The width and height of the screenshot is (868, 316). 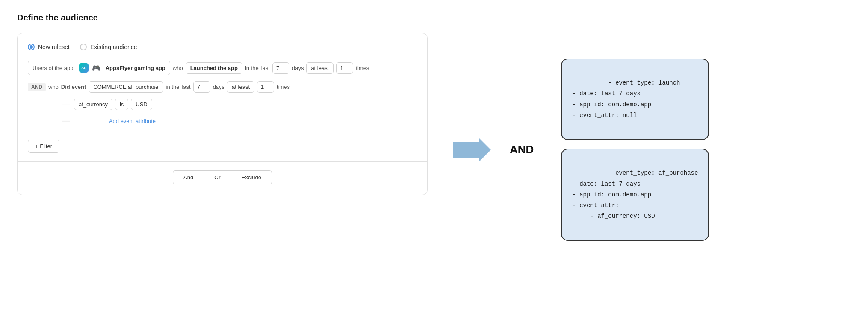 I want to click on radio-label-new: New ruleset, so click(x=54, y=47).